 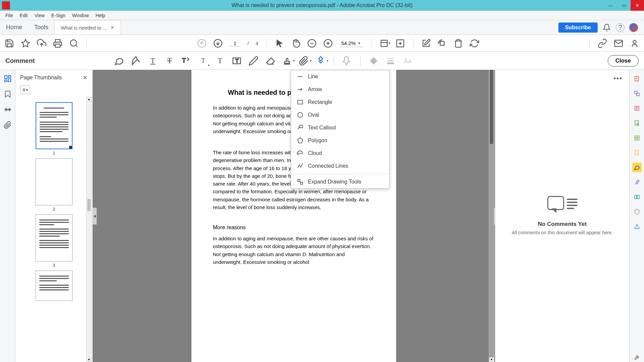 I want to click on arrow-icon, so click(x=300, y=89).